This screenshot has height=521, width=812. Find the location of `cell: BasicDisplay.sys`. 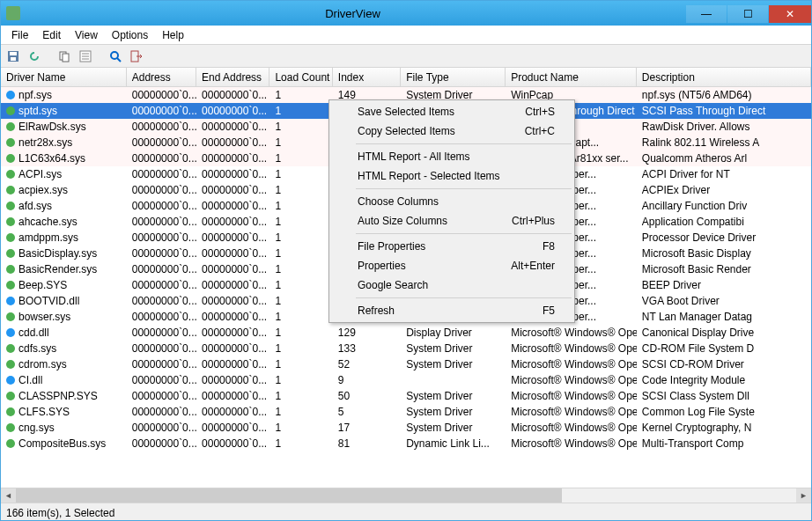

cell: BasicDisplay.sys is located at coordinates (63, 253).